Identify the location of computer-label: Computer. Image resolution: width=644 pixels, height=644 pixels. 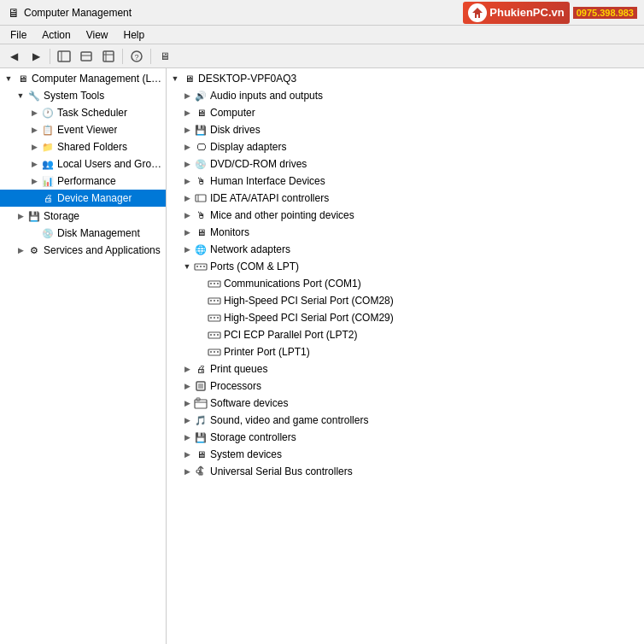
(232, 113).